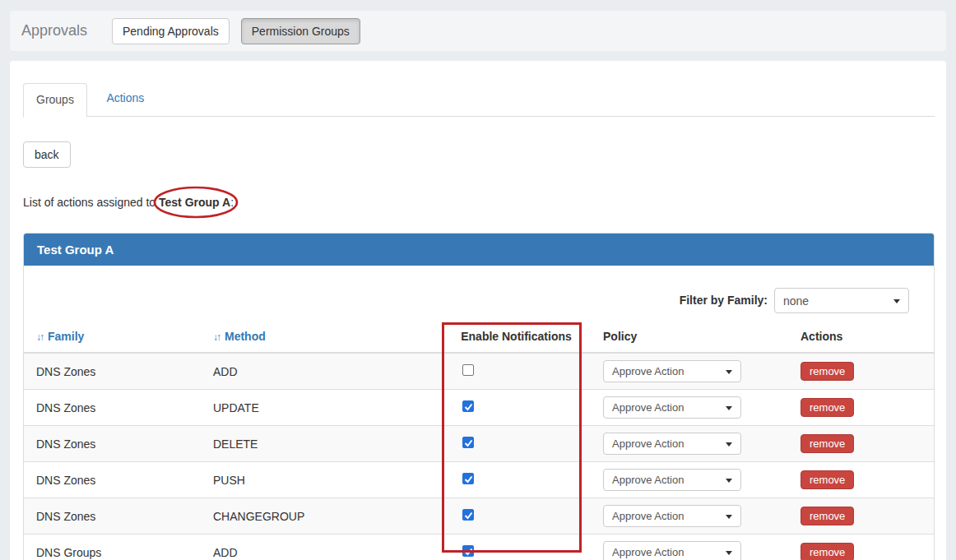 The image size is (956, 560). I want to click on table-row: DNS ZonesCHANGEGROUPApprove Actionremove, so click(479, 516).